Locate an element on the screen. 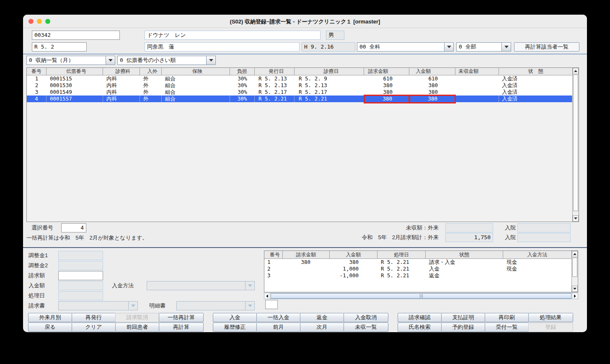 This screenshot has height=364, width=610. payment-history-table: 番号 請求金額 入金額 処理日 状態 入金方法 1 380 380 R 5. 2… is located at coordinates (421, 271).